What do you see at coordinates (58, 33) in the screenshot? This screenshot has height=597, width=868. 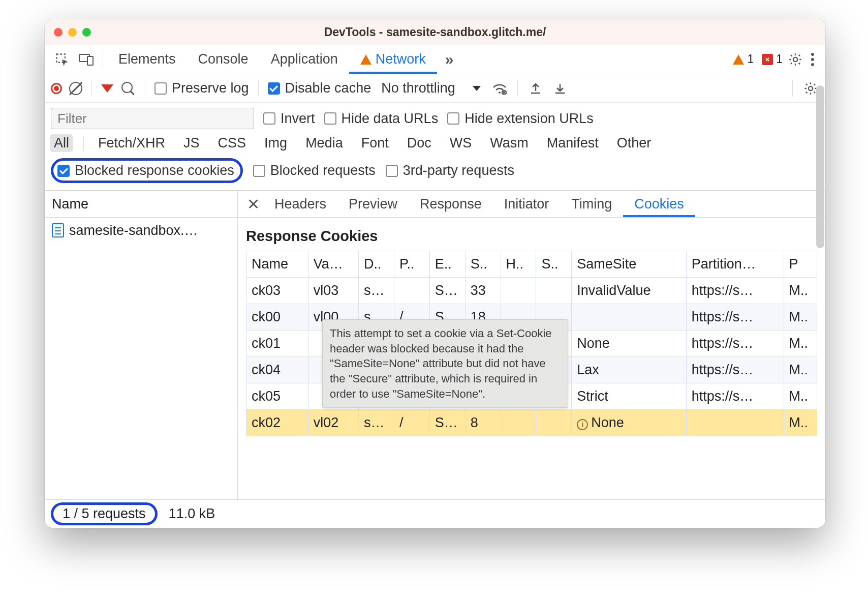 I see `close-window-icon` at bounding box center [58, 33].